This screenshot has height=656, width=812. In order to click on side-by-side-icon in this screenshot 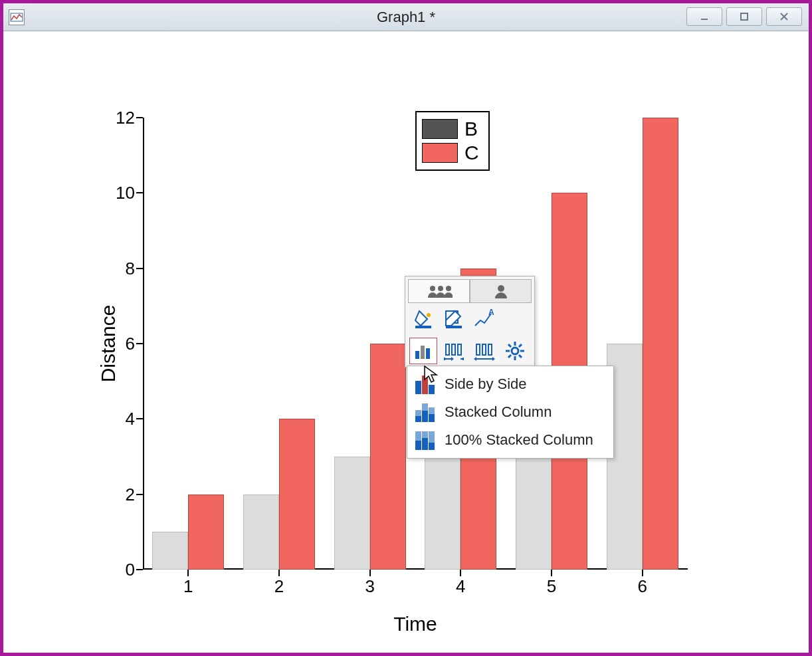, I will do `click(427, 384)`.